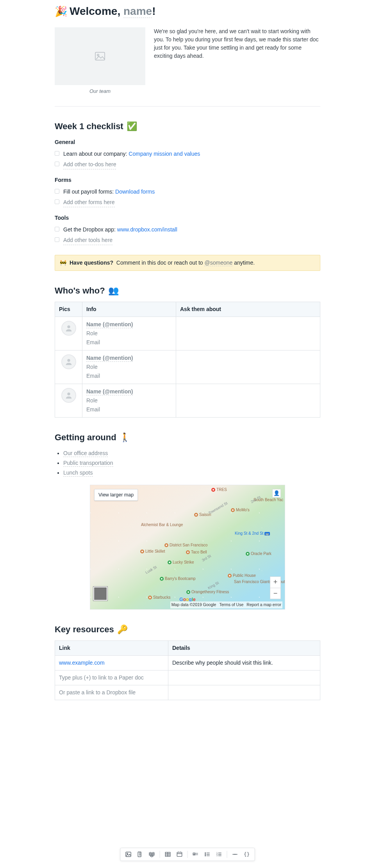 The height and width of the screenshot is (868, 375). I want to click on whos-who-table: Pics Info Ask them about Name (@mention)…, so click(188, 360).